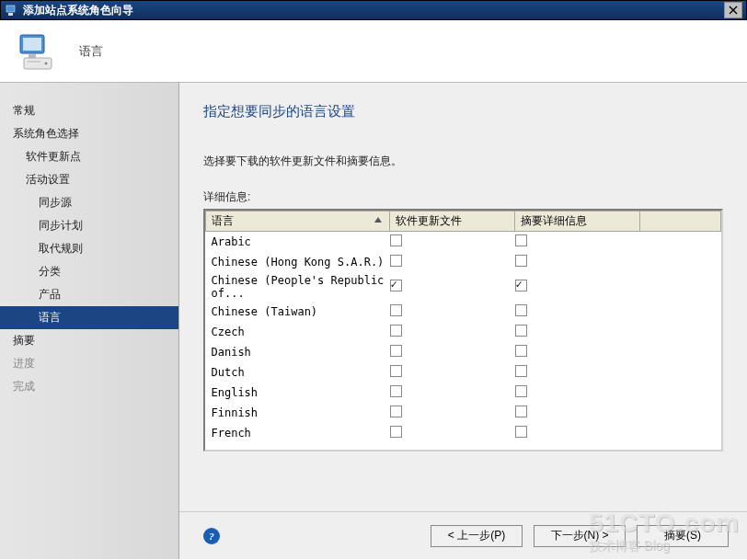 The width and height of the screenshot is (747, 560). What do you see at coordinates (298, 312) in the screenshot?
I see `lang-cell: Chinese (Taiwan)` at bounding box center [298, 312].